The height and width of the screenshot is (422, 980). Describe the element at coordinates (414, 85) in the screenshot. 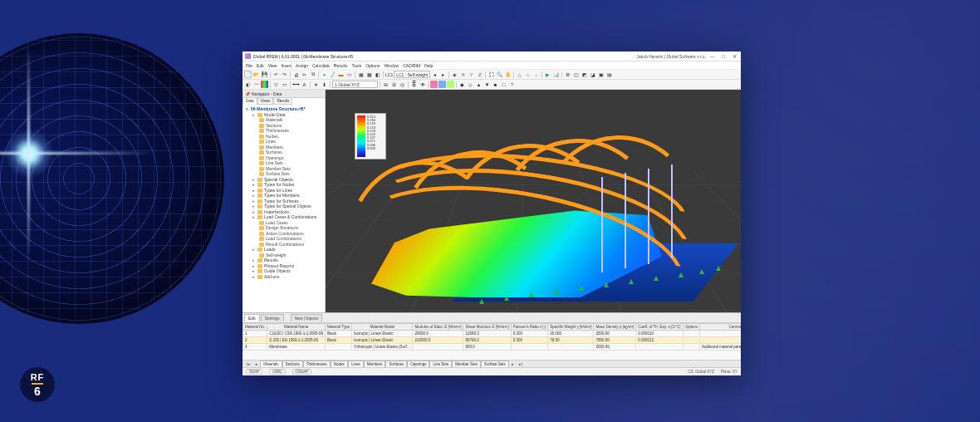

I see `layer-icon: ≣` at that location.